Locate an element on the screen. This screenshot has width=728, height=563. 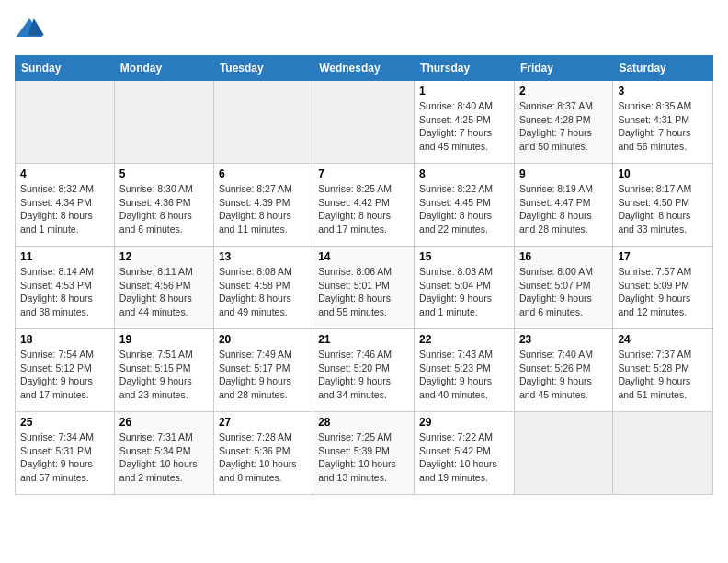
day-number: 12 is located at coordinates (164, 257).